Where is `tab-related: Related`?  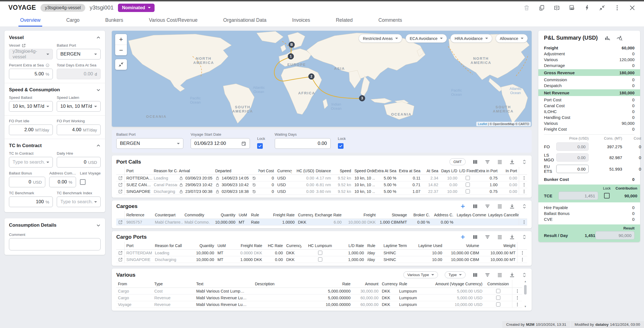
tab-related: Related is located at coordinates (344, 20).